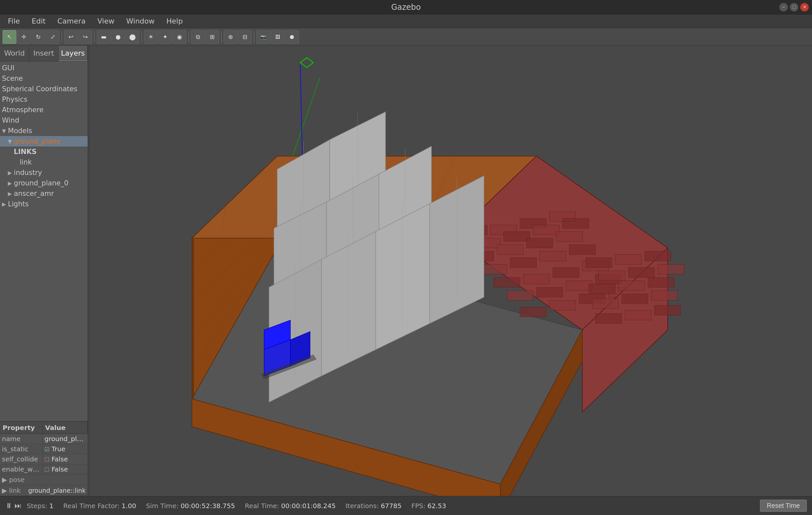 The height and width of the screenshot is (515, 812). Describe the element at coordinates (91, 506) in the screenshot. I see `realtime-factor-label: Real Time Factor:` at that location.